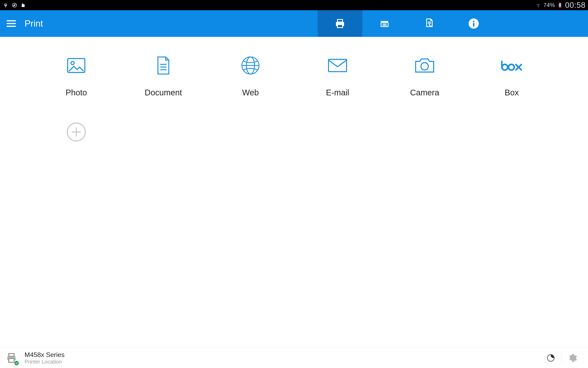 This screenshot has height=368, width=588. I want to click on gear-icon, so click(573, 358).